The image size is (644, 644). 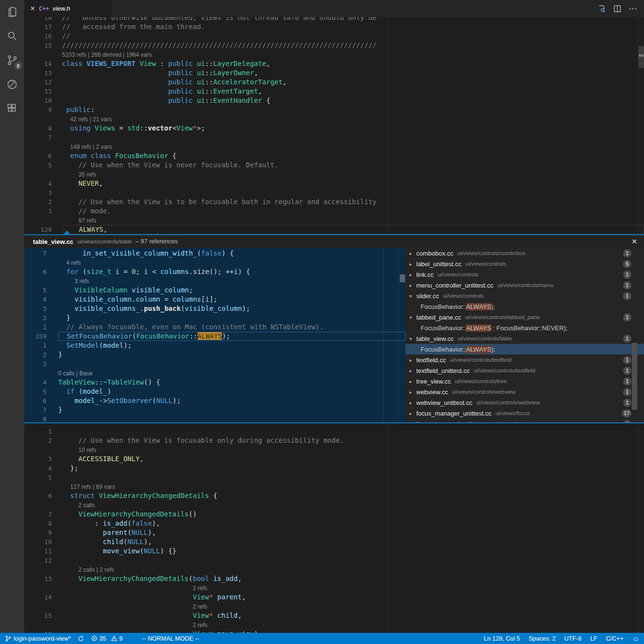 I want to click on code-line: 2}, so click(x=215, y=355).